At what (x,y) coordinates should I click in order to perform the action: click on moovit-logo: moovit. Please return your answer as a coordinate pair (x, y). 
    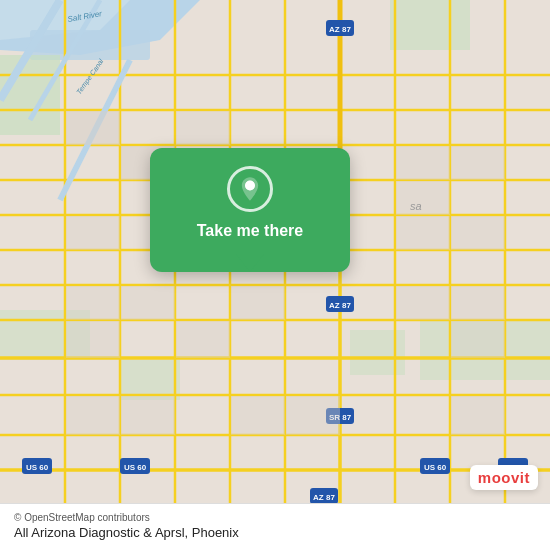
    Looking at the image, I should click on (504, 478).